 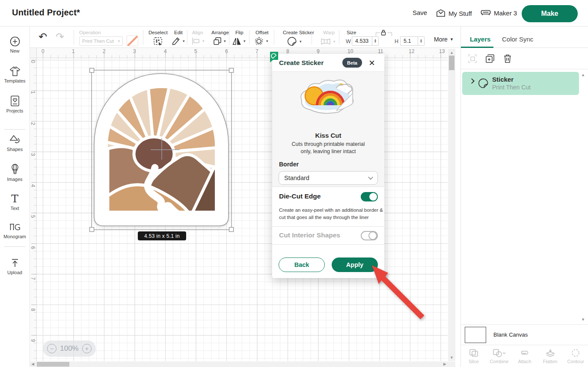 What do you see at coordinates (15, 173) in the screenshot?
I see `sidebar-item-images: Images` at bounding box center [15, 173].